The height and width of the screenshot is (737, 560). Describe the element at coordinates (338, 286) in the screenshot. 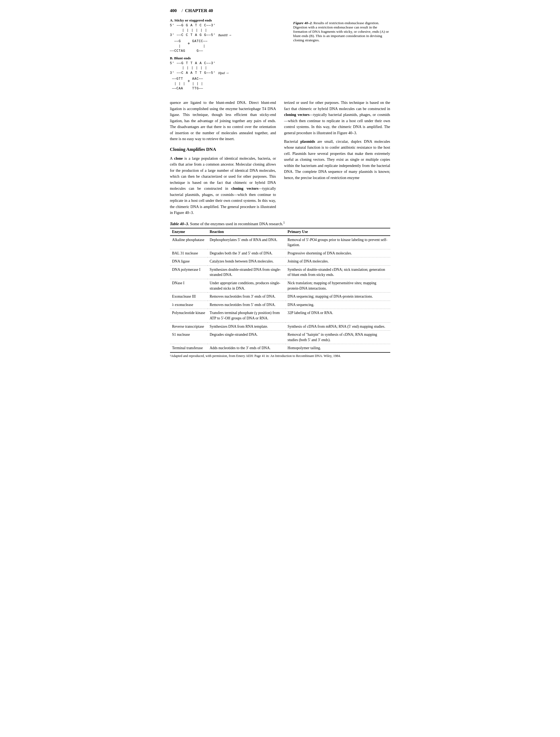

I see `cell-use: Nick translation; mapping of hypersensit…` at that location.